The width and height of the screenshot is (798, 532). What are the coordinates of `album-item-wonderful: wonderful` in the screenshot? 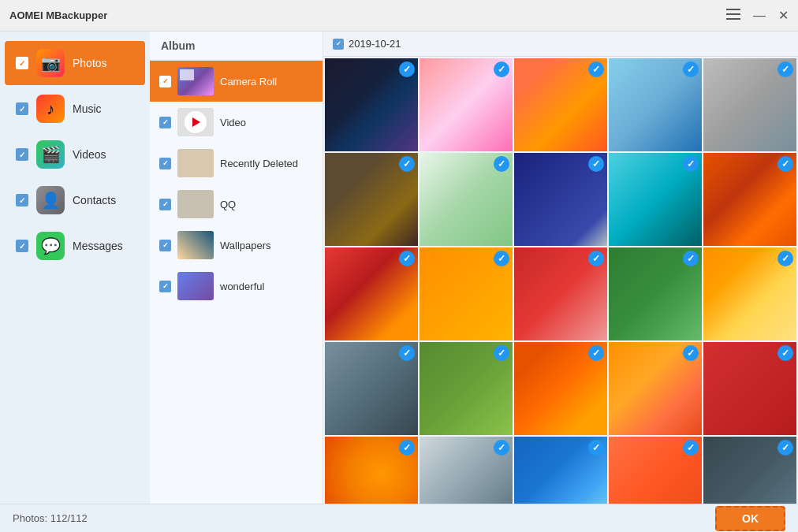 It's located at (237, 286).